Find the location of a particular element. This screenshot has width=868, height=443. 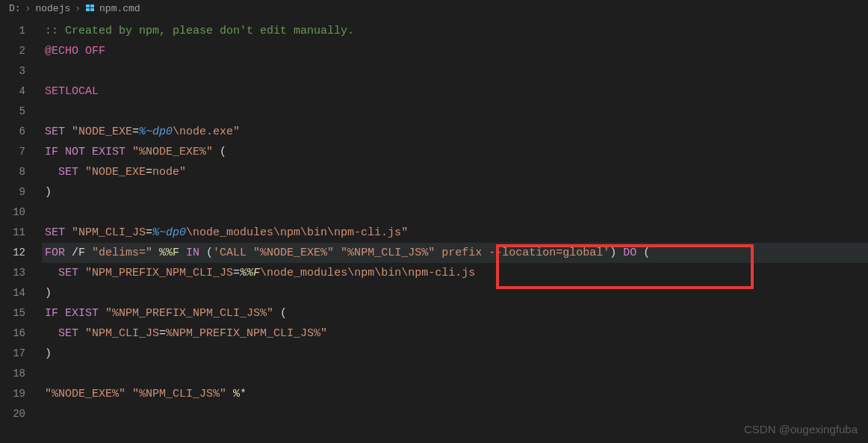

code-line: @ECHO OFF is located at coordinates (455, 51).